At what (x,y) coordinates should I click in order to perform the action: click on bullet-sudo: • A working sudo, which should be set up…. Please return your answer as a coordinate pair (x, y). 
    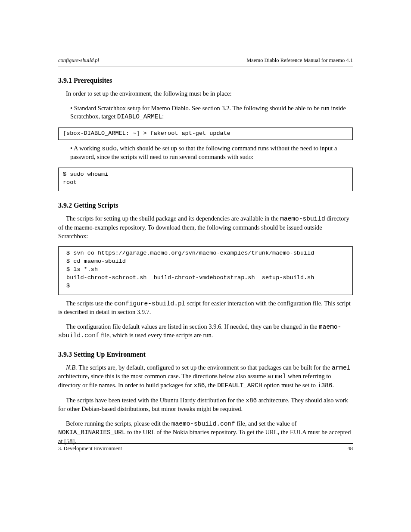
    Looking at the image, I should click on (206, 153).